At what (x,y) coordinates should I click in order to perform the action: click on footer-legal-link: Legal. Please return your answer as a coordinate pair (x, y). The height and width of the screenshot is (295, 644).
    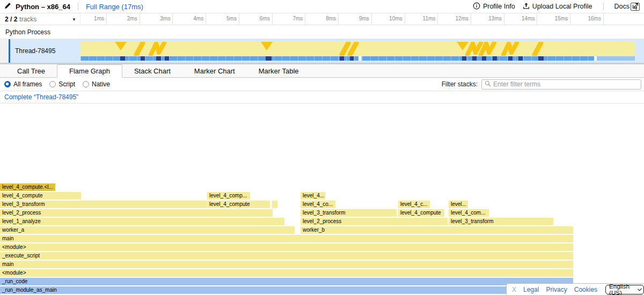
    Looking at the image, I should click on (531, 290).